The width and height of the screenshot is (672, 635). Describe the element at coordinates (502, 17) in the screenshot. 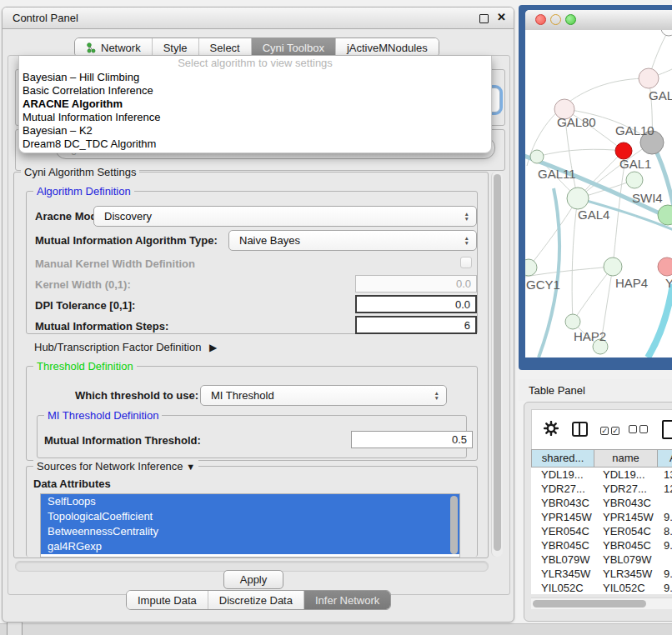

I see `close-icon: ✕` at that location.